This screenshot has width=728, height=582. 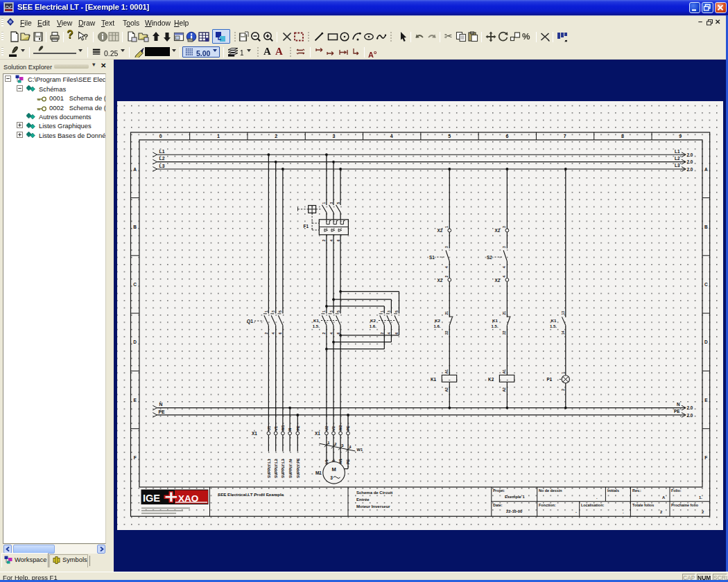 What do you see at coordinates (269, 468) in the screenshot?
I see `svg-text: SUPPLY:L1` at bounding box center [269, 468].